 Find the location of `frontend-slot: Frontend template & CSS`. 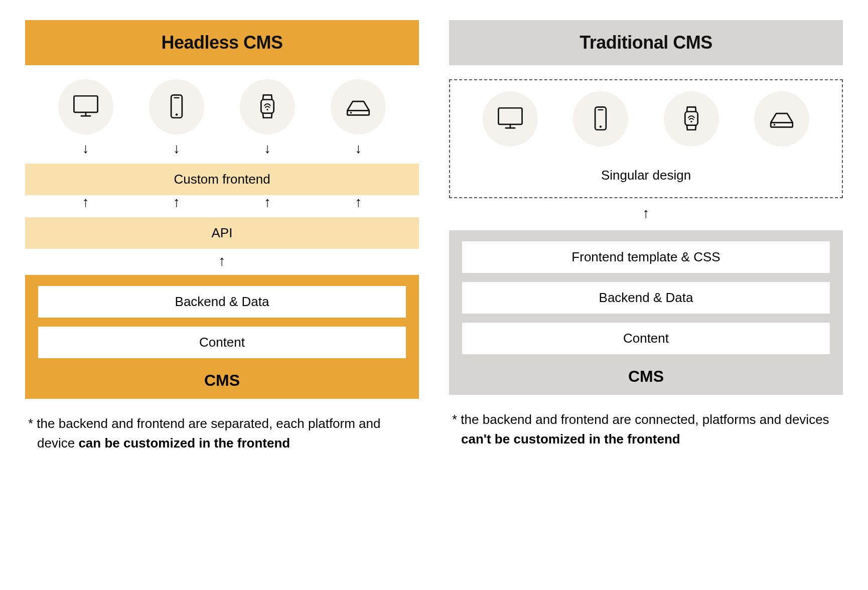

frontend-slot: Frontend template & CSS is located at coordinates (646, 257).